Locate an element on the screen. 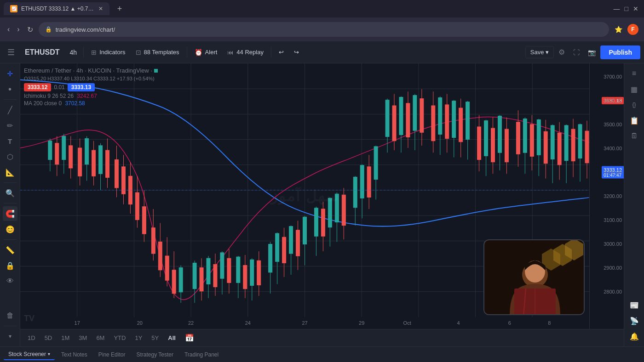 This screenshot has height=362, width=644. address-bar: 🔒 tradingview.com/chart/ is located at coordinates (324, 29).